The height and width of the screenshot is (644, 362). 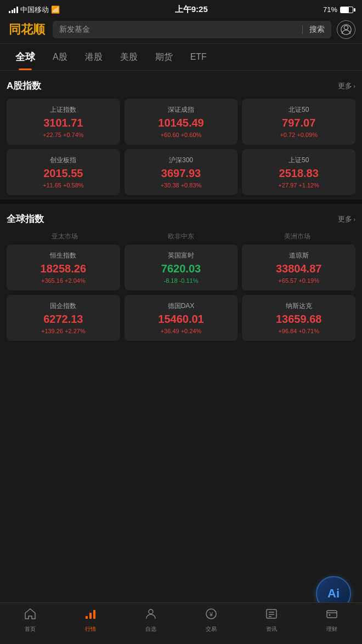 I want to click on index-name: 德国DAX, so click(x=181, y=306).